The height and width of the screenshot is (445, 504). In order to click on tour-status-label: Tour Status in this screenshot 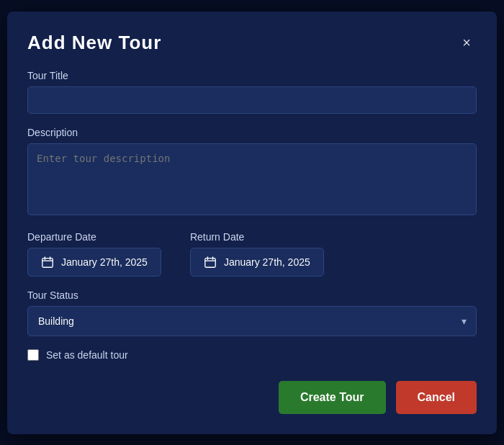, I will do `click(252, 295)`.